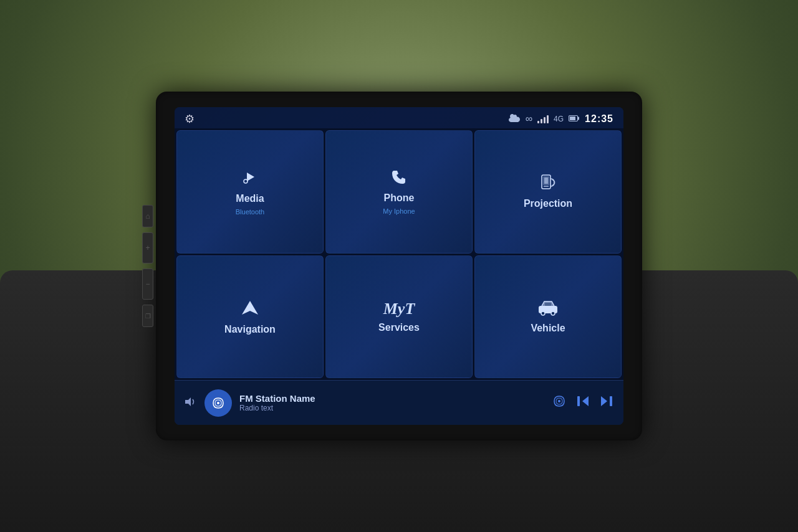 The height and width of the screenshot is (532, 798). Describe the element at coordinates (399, 309) in the screenshot. I see `services-myt-icon: MyT` at that location.